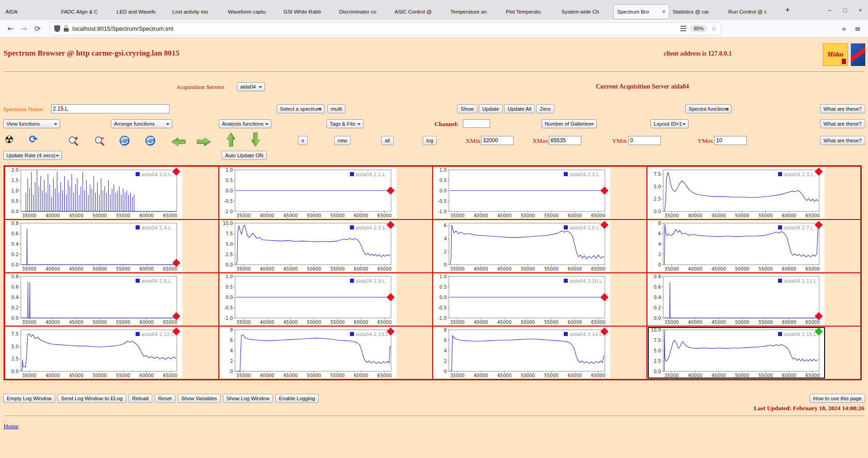  What do you see at coordinates (843, 140) in the screenshot?
I see `what-are-these-button-3: What are these?` at bounding box center [843, 140].